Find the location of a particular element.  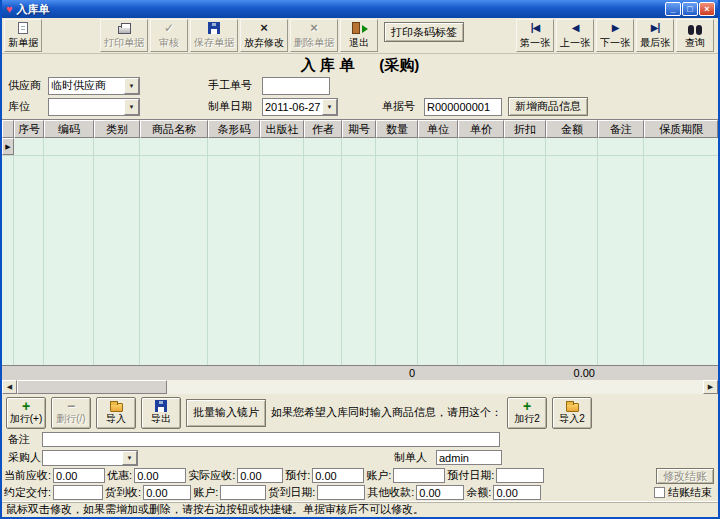

purchaser-dropdown-icon: ▼ is located at coordinates (130, 458).